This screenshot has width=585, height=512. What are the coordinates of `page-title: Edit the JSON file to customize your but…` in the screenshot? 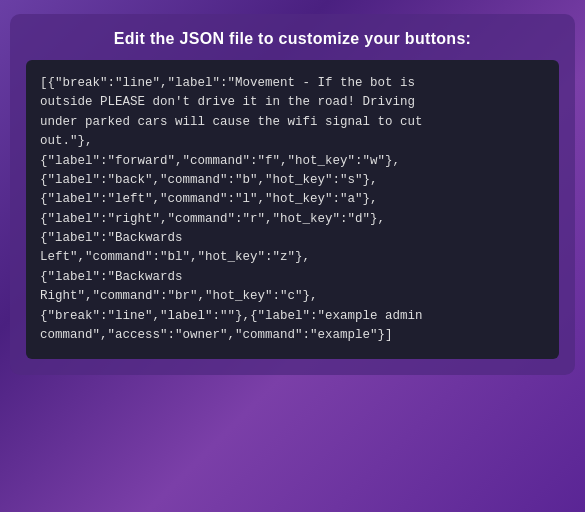 It's located at (292, 39).